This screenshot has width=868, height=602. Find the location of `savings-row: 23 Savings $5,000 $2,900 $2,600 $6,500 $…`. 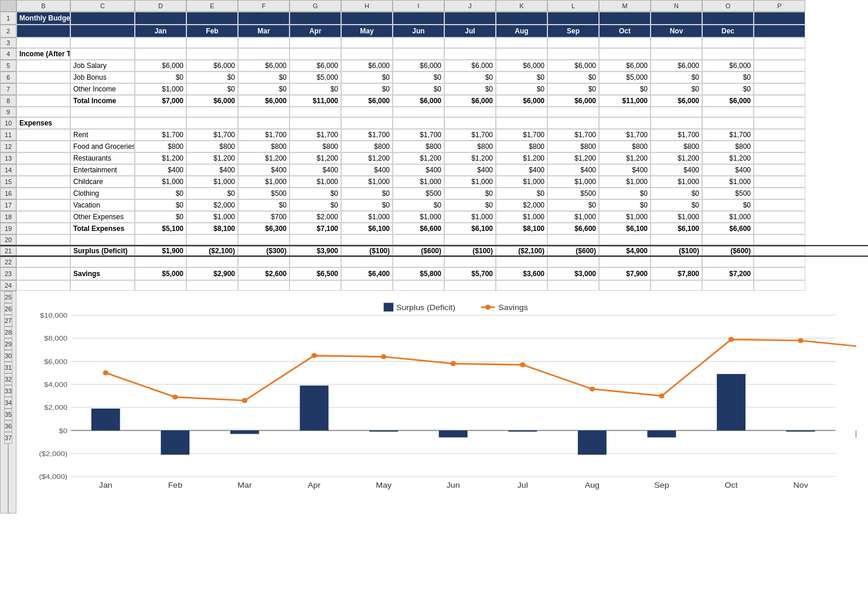

savings-row: 23 Savings $5,000 $2,900 $2,600 $6,500 $… is located at coordinates (434, 274).